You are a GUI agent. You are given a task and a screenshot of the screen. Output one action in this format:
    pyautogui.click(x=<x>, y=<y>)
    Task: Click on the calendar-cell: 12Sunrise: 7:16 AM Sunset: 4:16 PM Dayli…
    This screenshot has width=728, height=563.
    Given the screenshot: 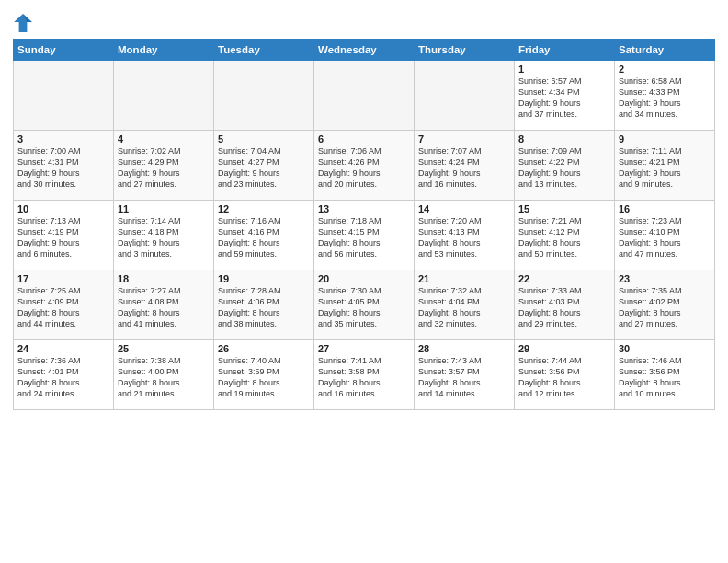 What is the action you would take?
    pyautogui.click(x=265, y=236)
    